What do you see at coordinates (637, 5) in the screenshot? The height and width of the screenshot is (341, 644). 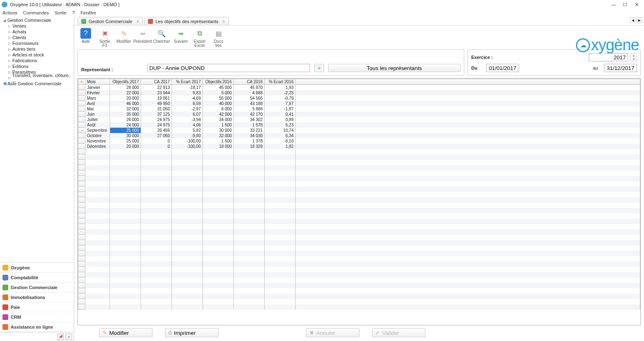 I see `close-button: ✕` at bounding box center [637, 5].